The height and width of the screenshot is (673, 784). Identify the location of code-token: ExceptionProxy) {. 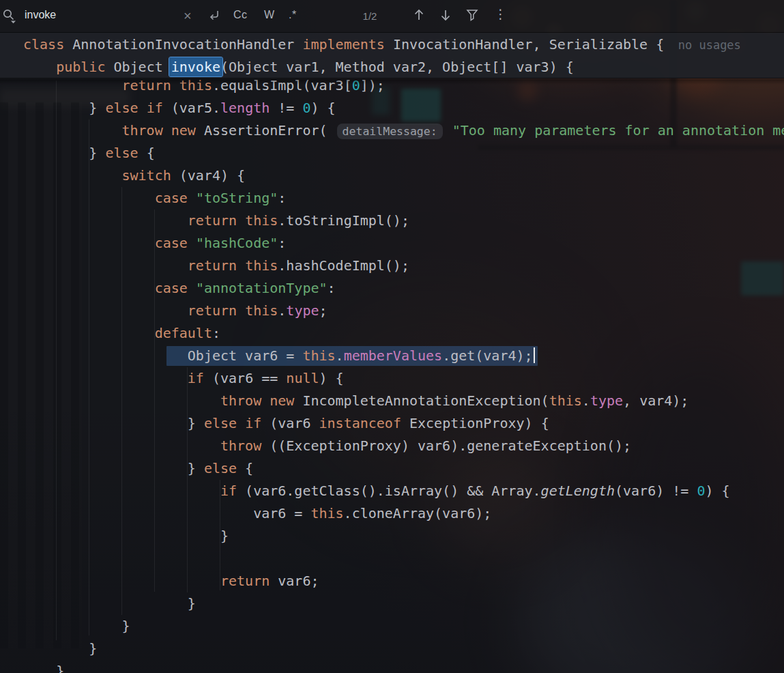
(475, 423).